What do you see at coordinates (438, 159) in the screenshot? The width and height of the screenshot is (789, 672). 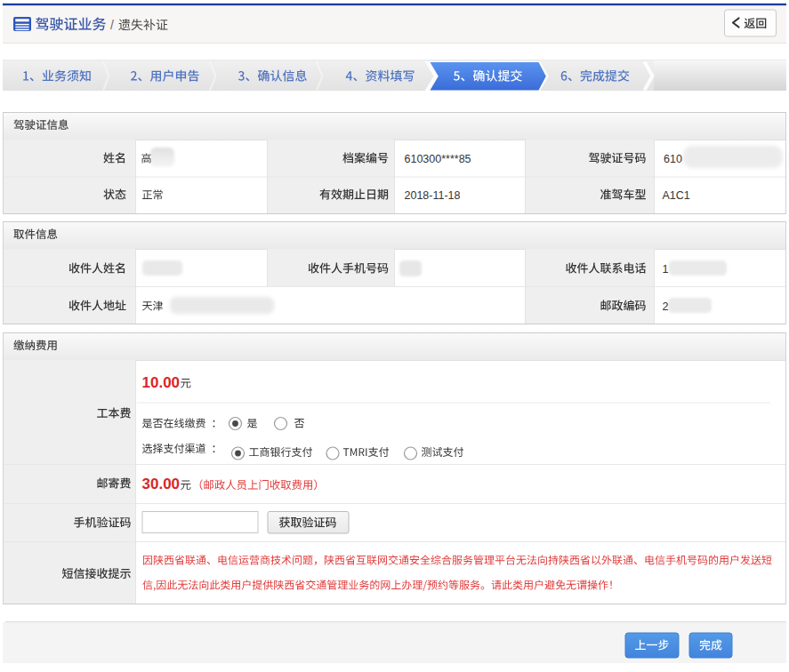 I see `svg-text: 610300****85` at bounding box center [438, 159].